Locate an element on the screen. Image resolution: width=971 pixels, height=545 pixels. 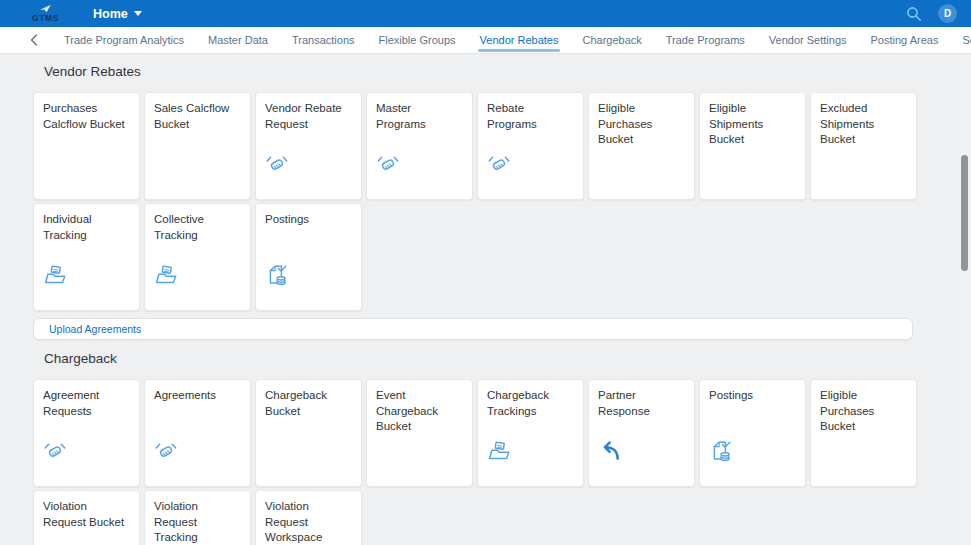
tile-title: Chargeback Bucket is located at coordinates (308, 404).